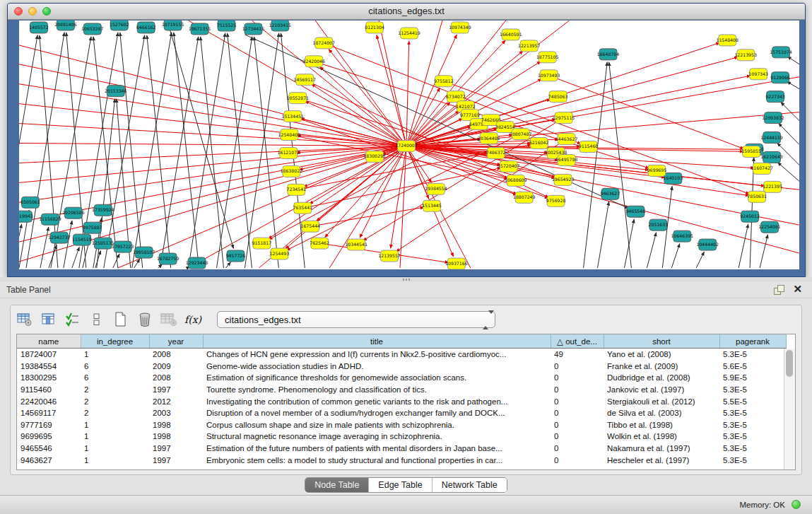 This screenshot has height=514, width=812. What do you see at coordinates (144, 252) in the screenshot?
I see `graph-node: 19958107` at bounding box center [144, 252].